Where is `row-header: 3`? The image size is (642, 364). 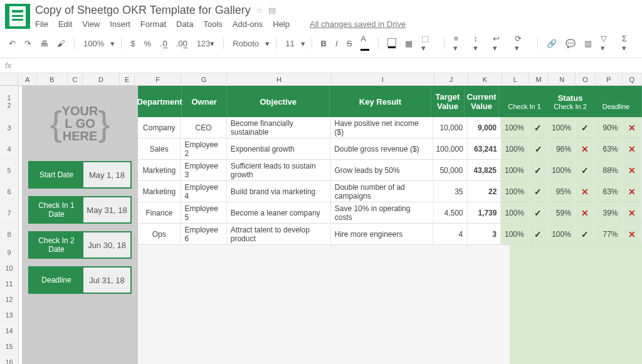
row-header: 3 is located at coordinates (9, 128).